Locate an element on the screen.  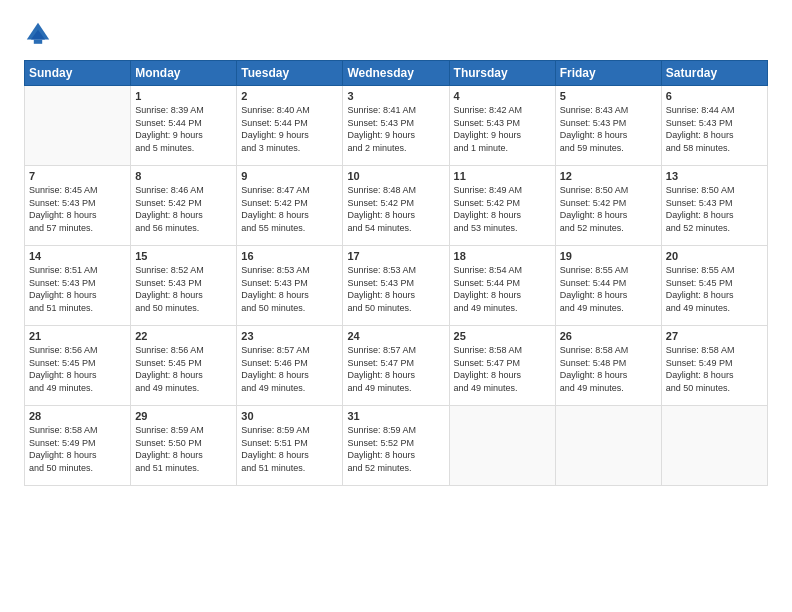
day-number: 30 is located at coordinates (290, 416).